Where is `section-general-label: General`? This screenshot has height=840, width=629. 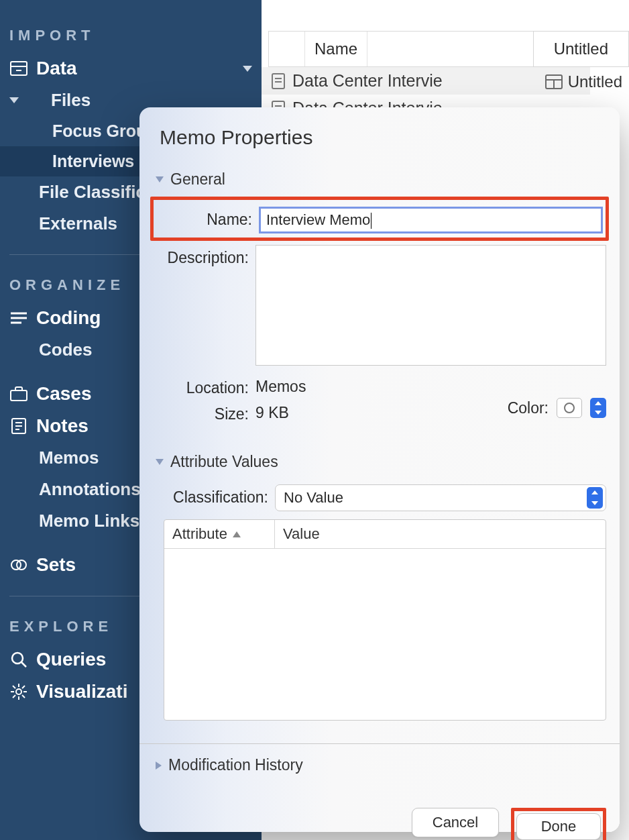
section-general-label: General is located at coordinates (198, 180).